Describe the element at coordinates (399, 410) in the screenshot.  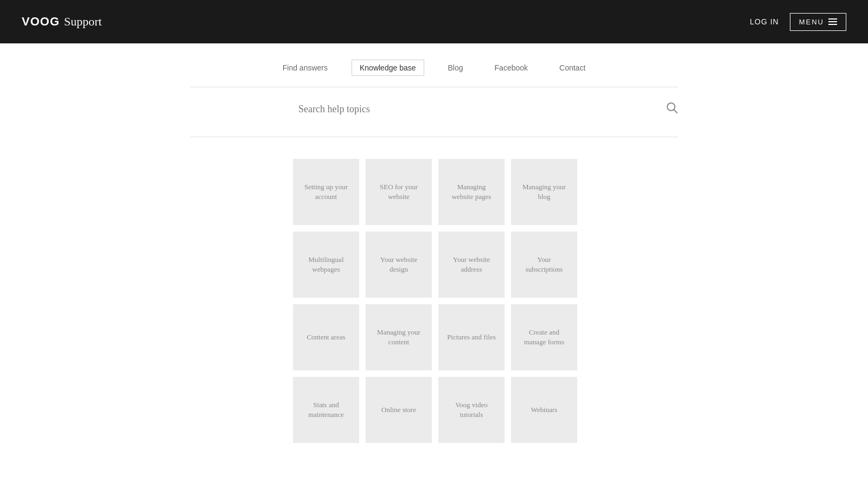
I see `topic-online-store: Online store` at that location.